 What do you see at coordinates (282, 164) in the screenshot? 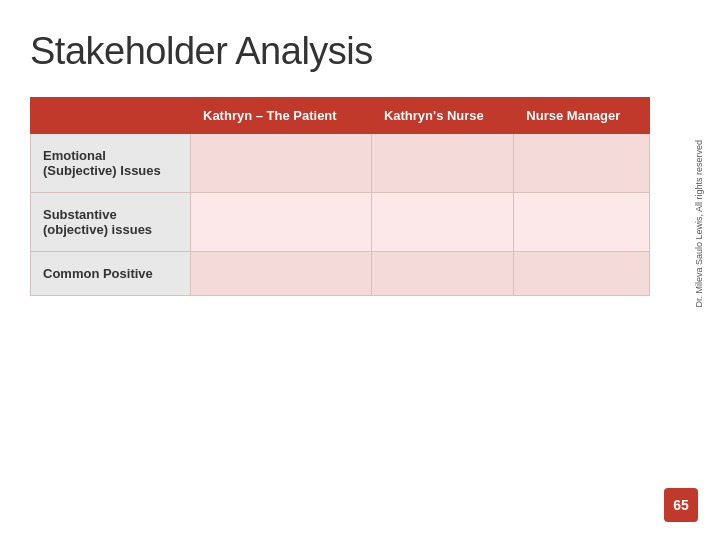
I see `cell-emotional-kathryn` at bounding box center [282, 164].